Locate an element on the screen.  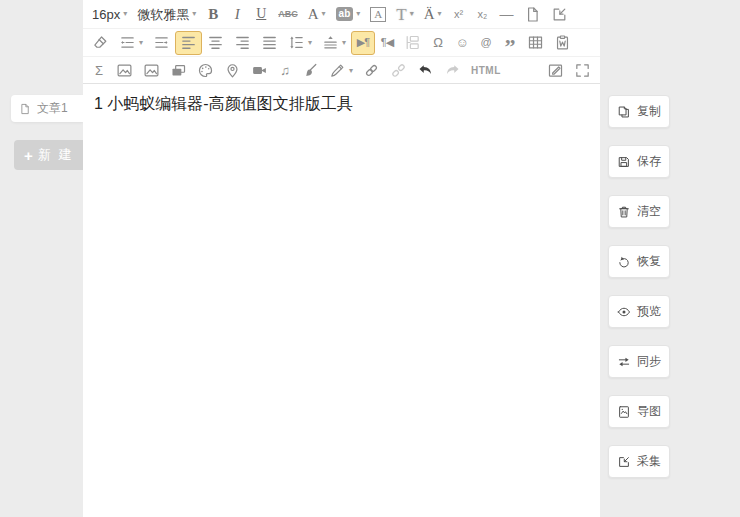
align-justify-button is located at coordinates (270, 43).